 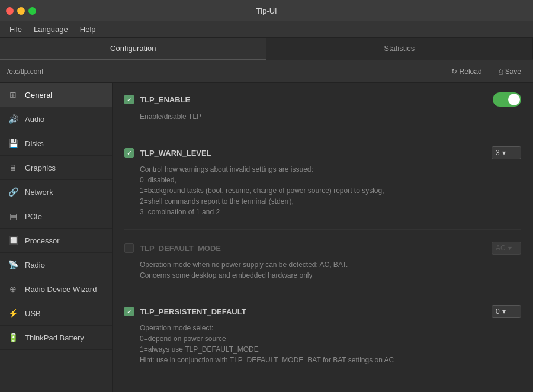 What do you see at coordinates (38, 95) in the screenshot?
I see `sidebar-label-general: General` at bounding box center [38, 95].